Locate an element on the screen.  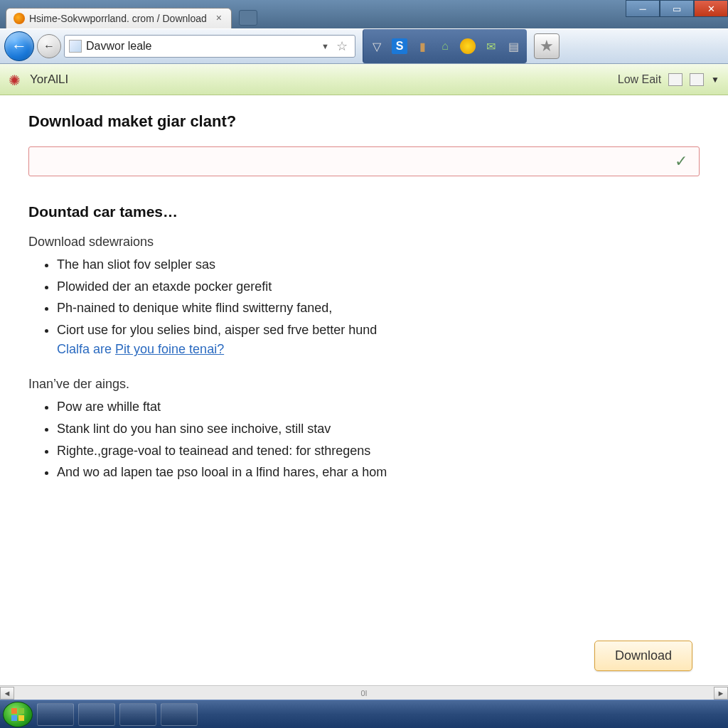
start-button is located at coordinates (18, 714).